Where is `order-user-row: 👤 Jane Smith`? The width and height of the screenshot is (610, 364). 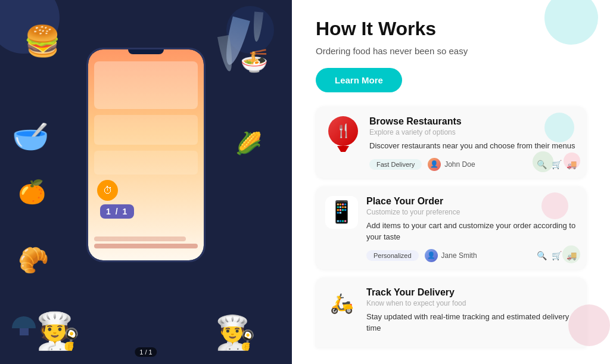 order-user-row: 👤 Jane Smith is located at coordinates (451, 256).